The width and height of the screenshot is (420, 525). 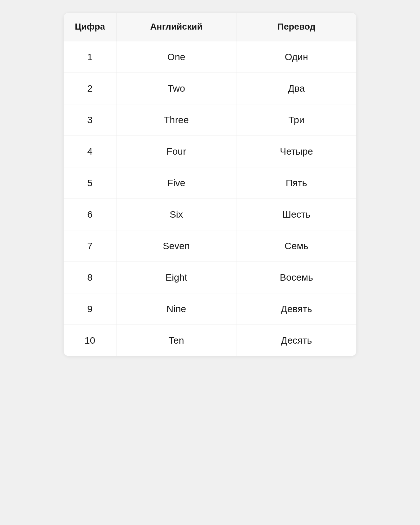 I want to click on cell-english: Six, so click(x=176, y=214).